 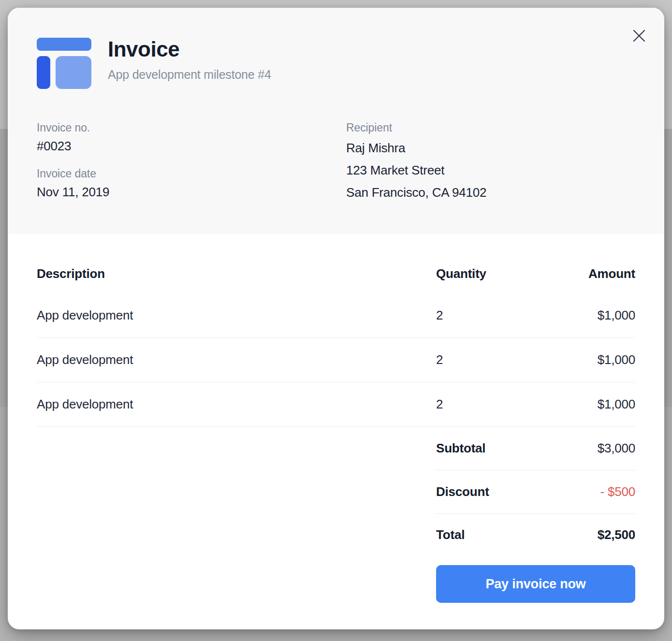 I want to click on table-header-row: Description Quantity Amount, so click(x=336, y=264).